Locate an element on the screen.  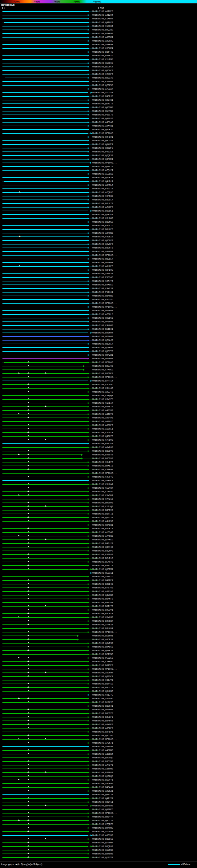
hit-label: UniRef100_B0U2T2 is located at coordinates (102, 687).